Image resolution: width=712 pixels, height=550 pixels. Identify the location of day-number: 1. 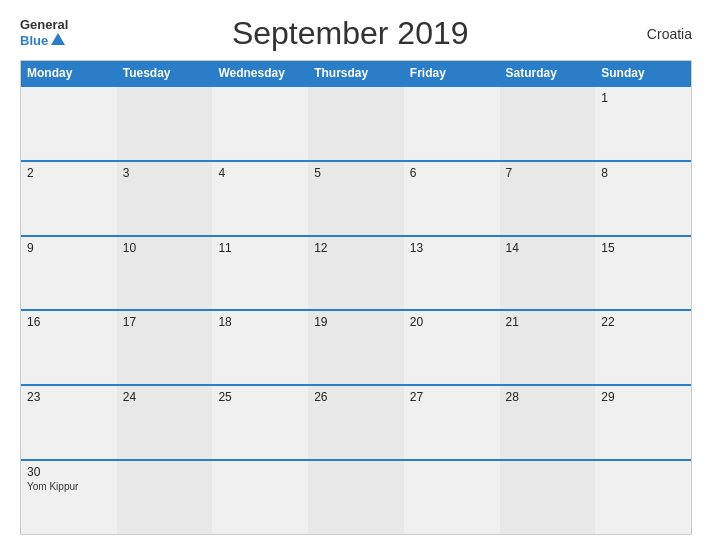
(643, 98).